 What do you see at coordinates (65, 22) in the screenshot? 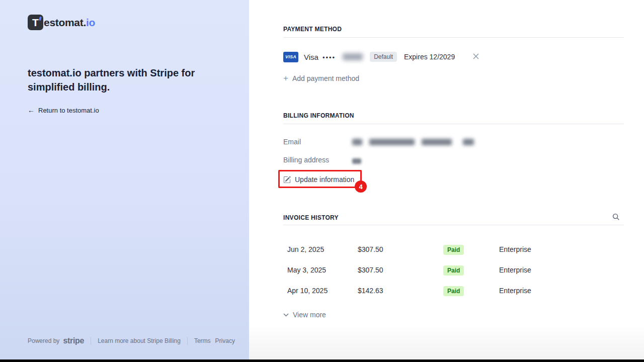
I see `logo-wordmark-dark: estomat.` at bounding box center [65, 22].